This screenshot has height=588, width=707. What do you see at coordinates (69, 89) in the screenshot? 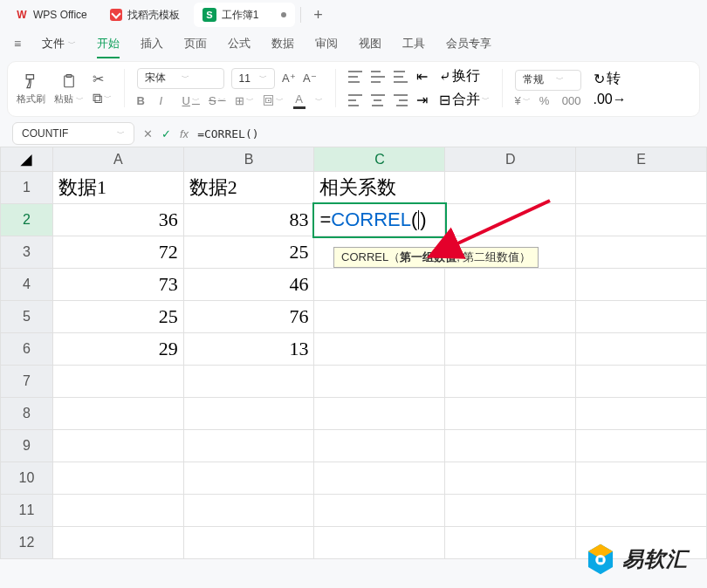
I see `paste-button: 粘贴 ﹀` at bounding box center [69, 89].